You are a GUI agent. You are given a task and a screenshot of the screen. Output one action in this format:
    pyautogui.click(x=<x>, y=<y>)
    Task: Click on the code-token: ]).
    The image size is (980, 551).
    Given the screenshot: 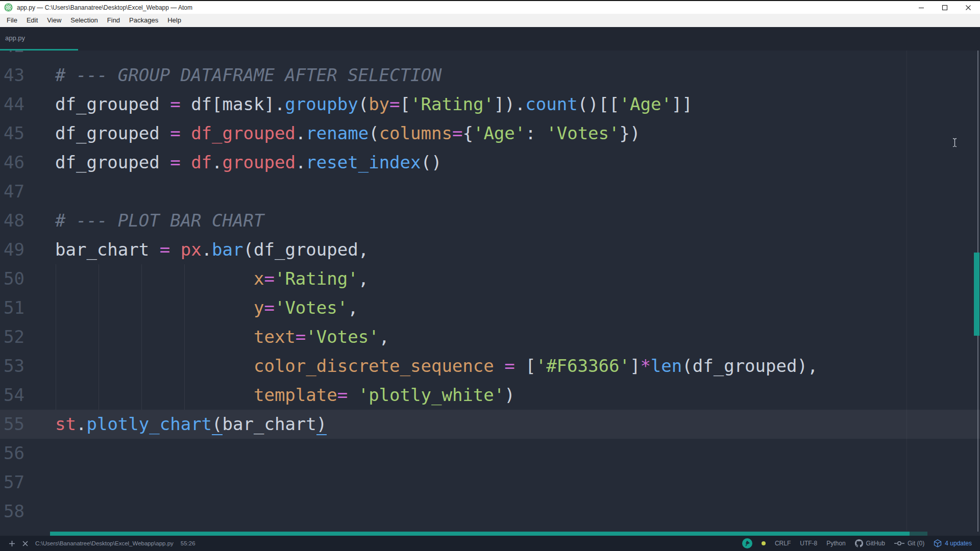 What is the action you would take?
    pyautogui.click(x=509, y=104)
    